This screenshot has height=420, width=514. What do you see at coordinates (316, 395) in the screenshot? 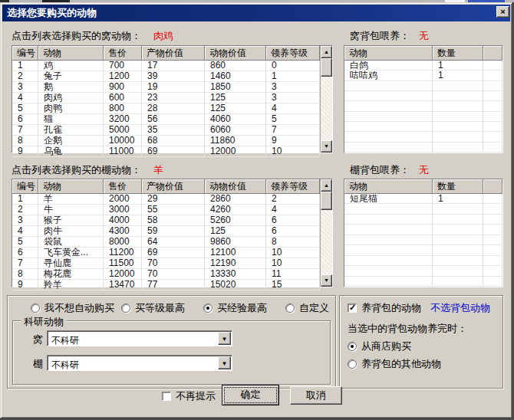
I see `cancel-button: 取消` at bounding box center [316, 395].